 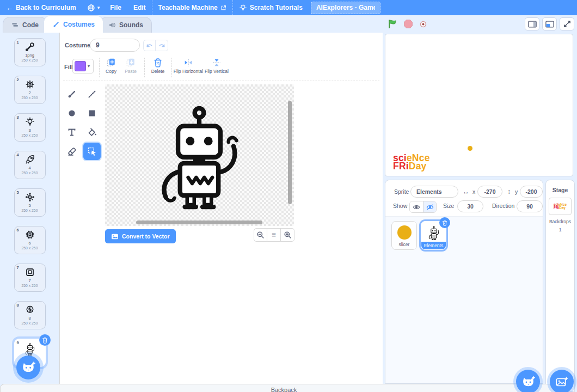 I want to click on record-indicator-icon, so click(x=423, y=24).